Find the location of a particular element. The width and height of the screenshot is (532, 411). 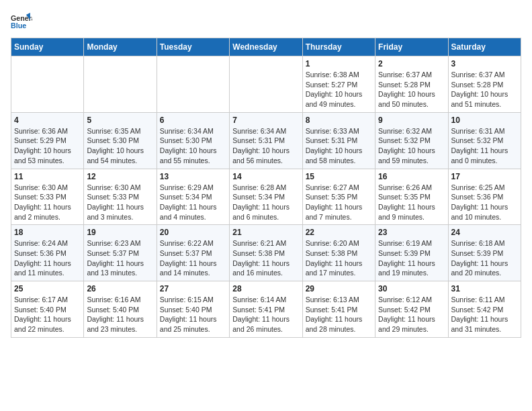

day-number: 17 is located at coordinates (485, 177).